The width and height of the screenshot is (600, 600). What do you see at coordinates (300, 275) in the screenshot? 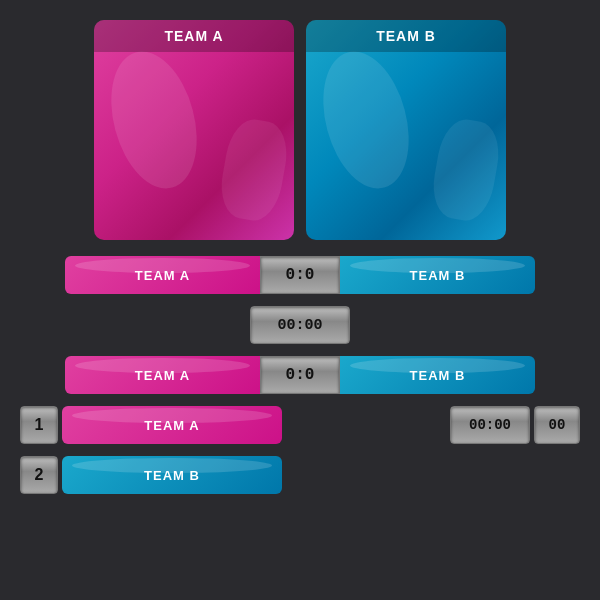
I see `score-display-1: 0:0` at bounding box center [300, 275].